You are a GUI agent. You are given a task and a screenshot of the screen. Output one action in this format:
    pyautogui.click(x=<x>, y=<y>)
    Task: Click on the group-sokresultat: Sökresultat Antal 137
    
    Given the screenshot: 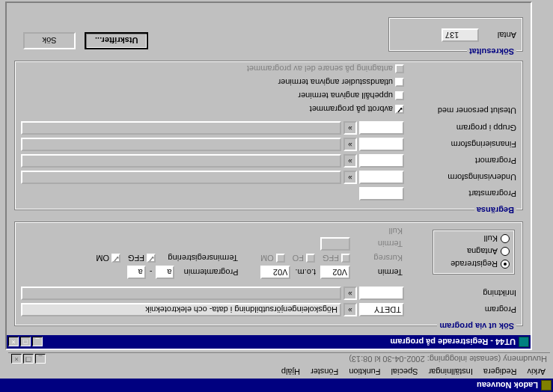 What is the action you would take?
    pyautogui.click(x=456, y=34)
    